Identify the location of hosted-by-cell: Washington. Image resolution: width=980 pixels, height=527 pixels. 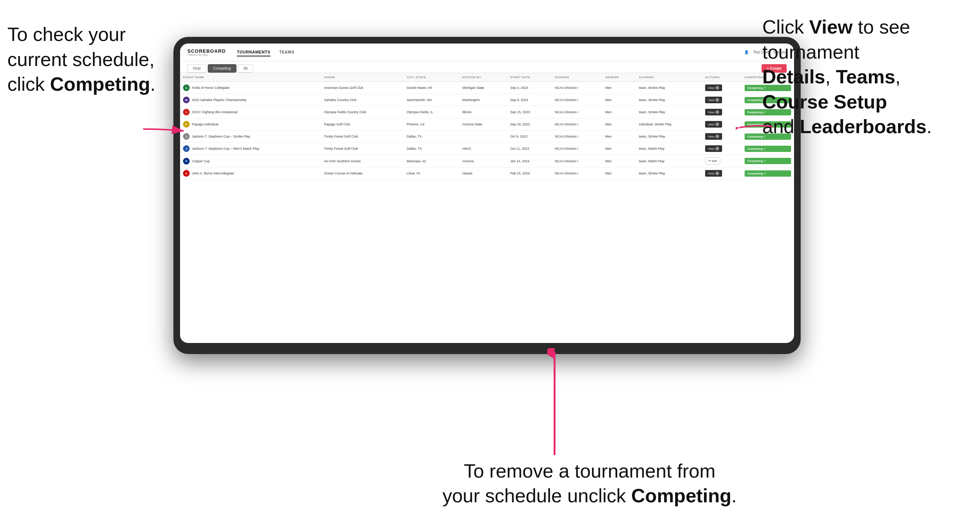
(484, 100).